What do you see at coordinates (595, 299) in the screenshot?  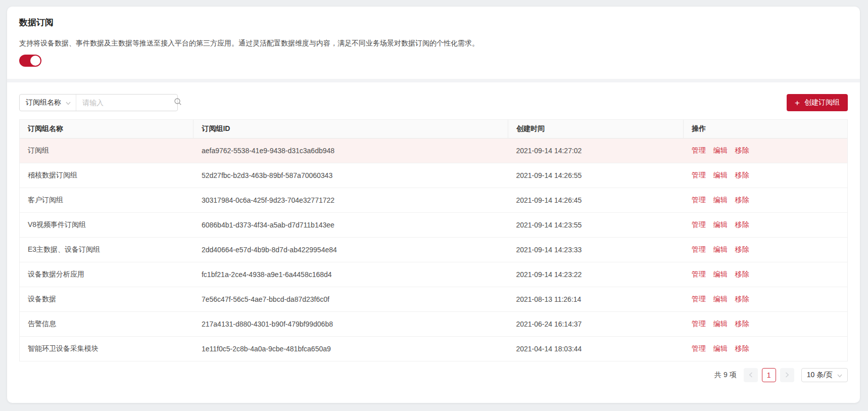 I see `row-created: 2021-08-13 11:26:14` at bounding box center [595, 299].